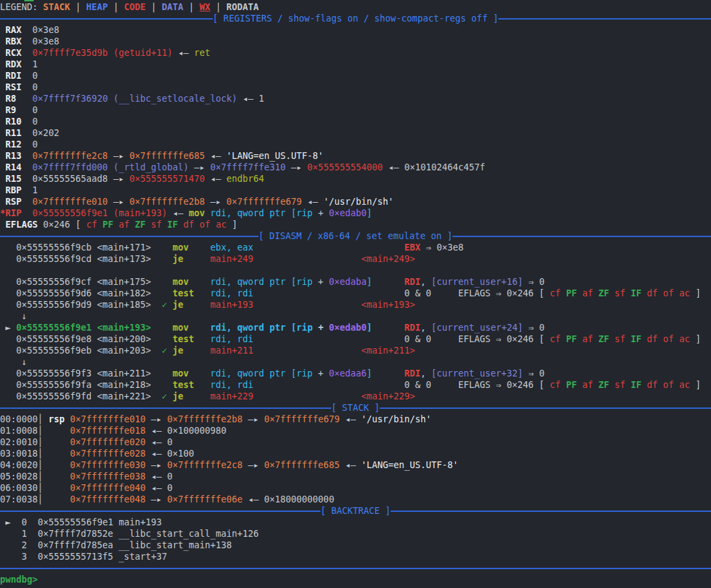 This screenshot has width=711, height=588. What do you see at coordinates (108, 488) in the screenshot?
I see `text-segment: 0×7fffffffe040` at bounding box center [108, 488].